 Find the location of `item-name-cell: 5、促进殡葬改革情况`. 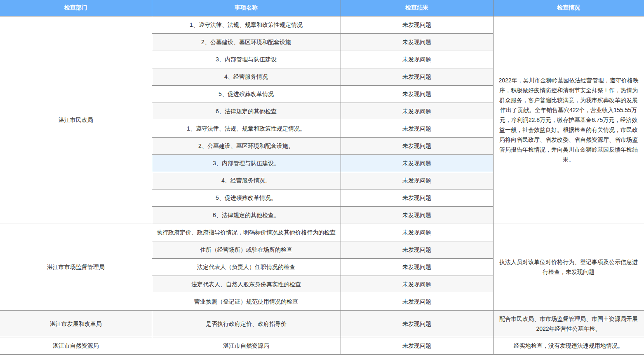

item-name-cell: 5、促进殡葬改革情况 is located at coordinates (246, 94).